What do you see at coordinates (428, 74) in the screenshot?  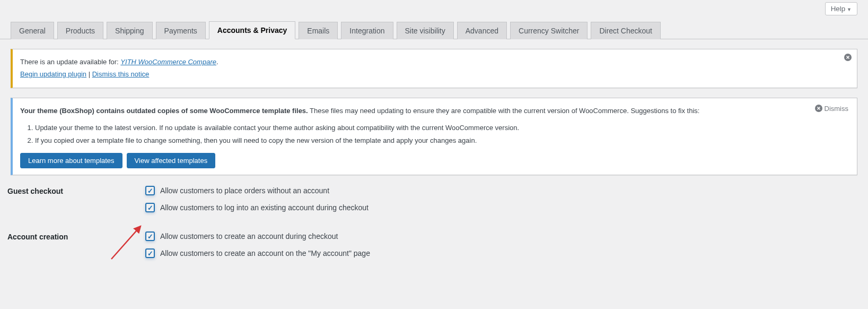 I see `update-actions: Begin updating plugin | Dismiss this not…` at bounding box center [428, 74].